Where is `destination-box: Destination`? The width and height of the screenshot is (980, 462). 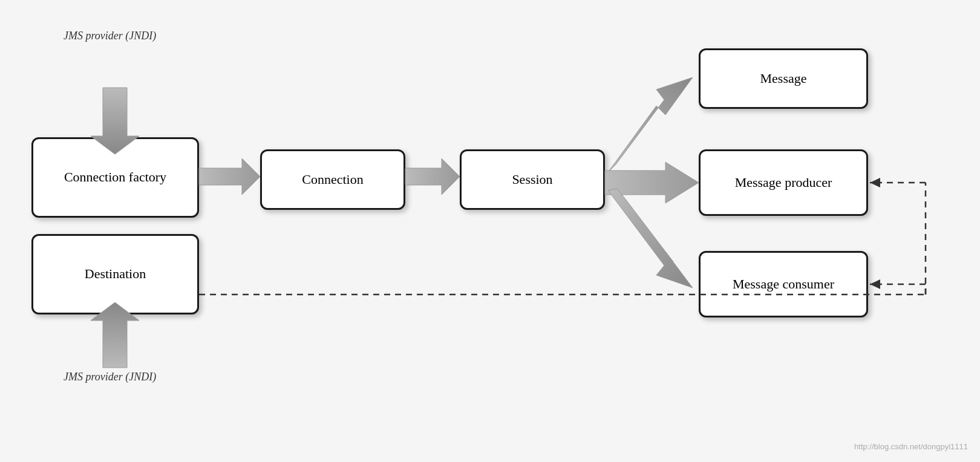
destination-box: Destination is located at coordinates (115, 275).